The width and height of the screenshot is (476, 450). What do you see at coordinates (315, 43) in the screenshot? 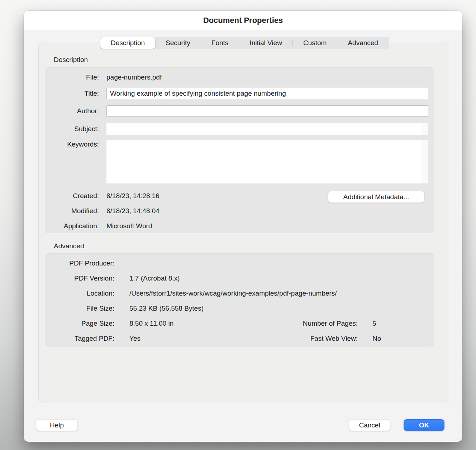
I see `tab-custom: Custom` at bounding box center [315, 43].